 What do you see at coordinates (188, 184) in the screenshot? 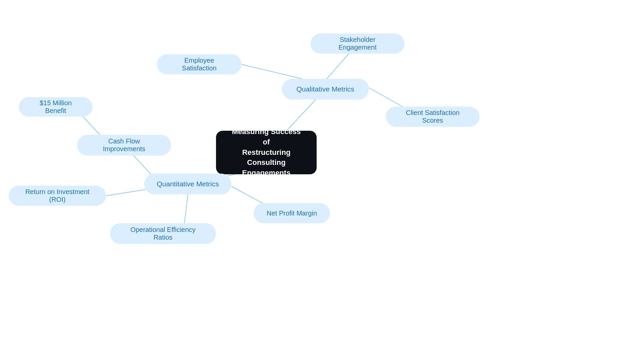
I see `quantitative-label: Quantitative Metrics` at bounding box center [188, 184].